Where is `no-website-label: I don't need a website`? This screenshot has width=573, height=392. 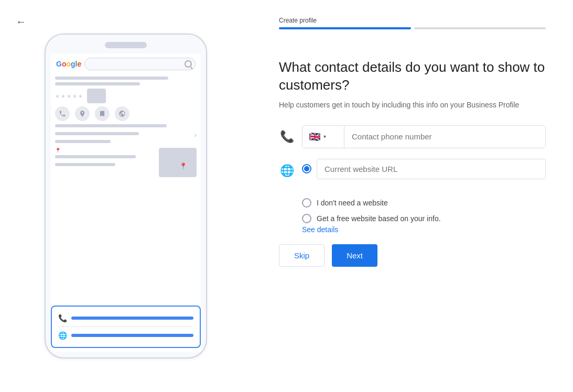
no-website-label: I don't need a website is located at coordinates (352, 203).